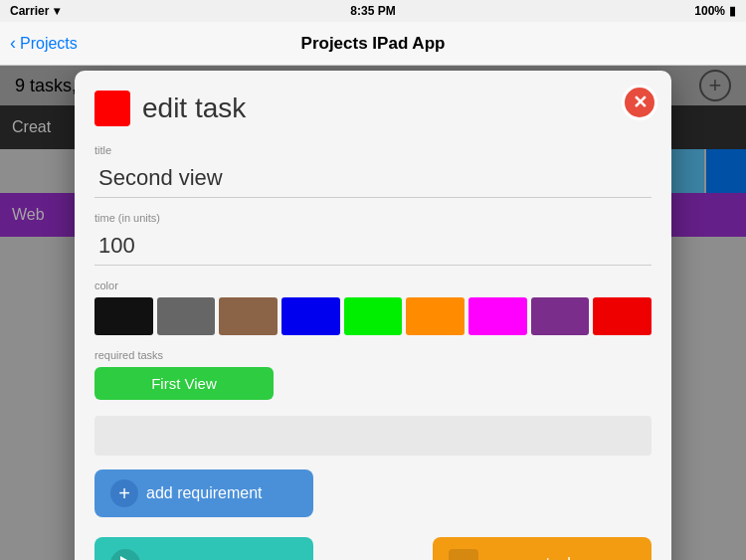 This screenshot has width=746, height=560. What do you see at coordinates (127, 558) in the screenshot?
I see `play-icon` at bounding box center [127, 558].